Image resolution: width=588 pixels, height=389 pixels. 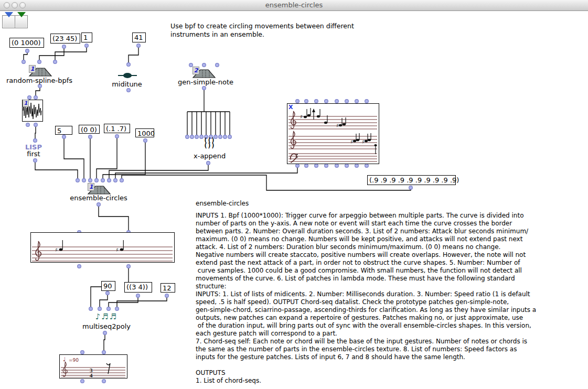 I want to click on label-multiseq2poly: multiseq2poly, so click(x=106, y=326).